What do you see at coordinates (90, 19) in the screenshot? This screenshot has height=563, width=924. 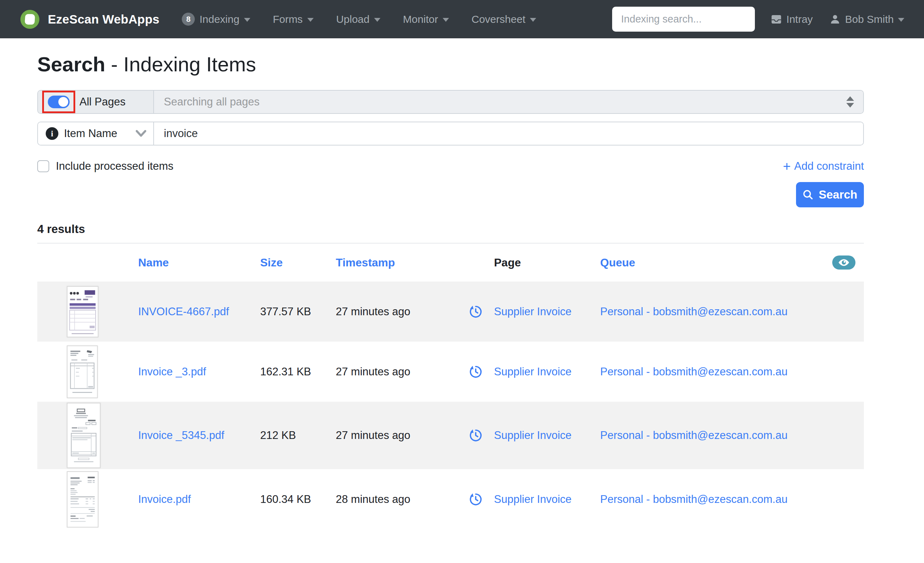 I see `brand-link: EzeScan WebApps` at bounding box center [90, 19].